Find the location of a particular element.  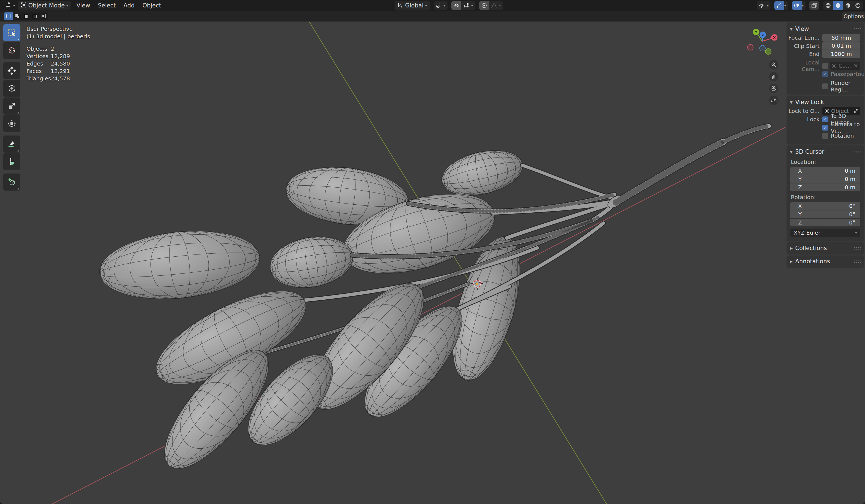

cursor-location-y-field: Y 0 m is located at coordinates (825, 179).